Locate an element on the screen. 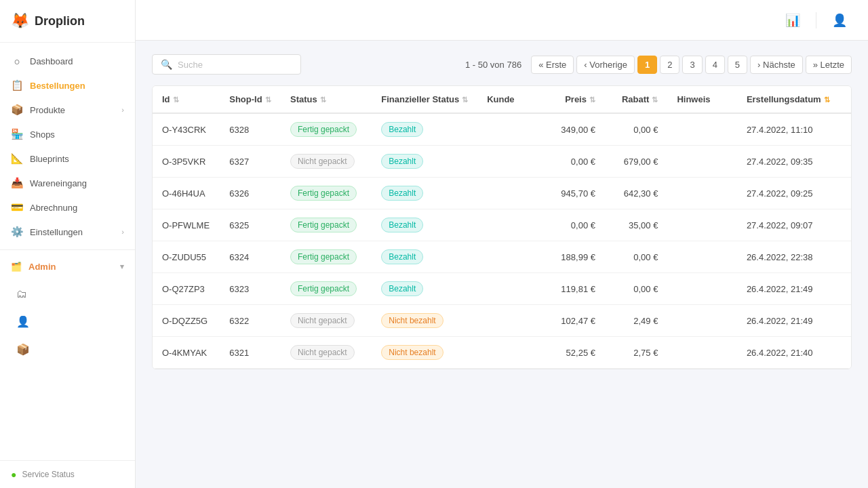 The image size is (868, 488). admin-section: 🗂️ Admin ▾ is located at coordinates (68, 267).